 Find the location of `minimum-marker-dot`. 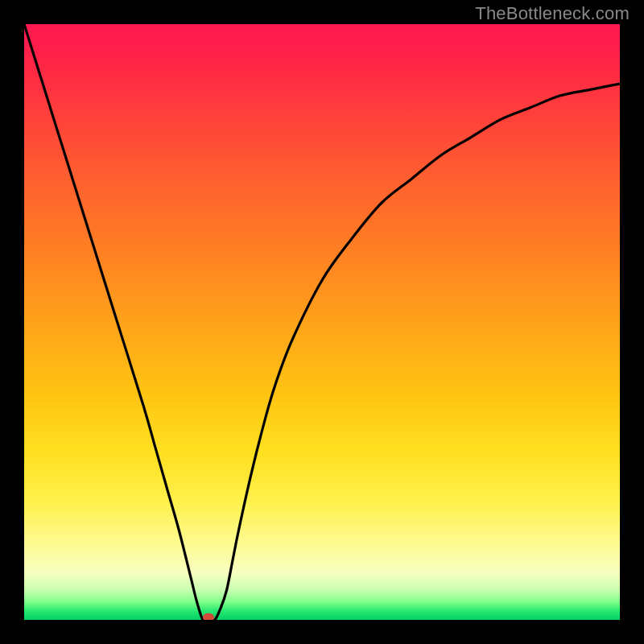

minimum-marker-dot is located at coordinates (208, 617).